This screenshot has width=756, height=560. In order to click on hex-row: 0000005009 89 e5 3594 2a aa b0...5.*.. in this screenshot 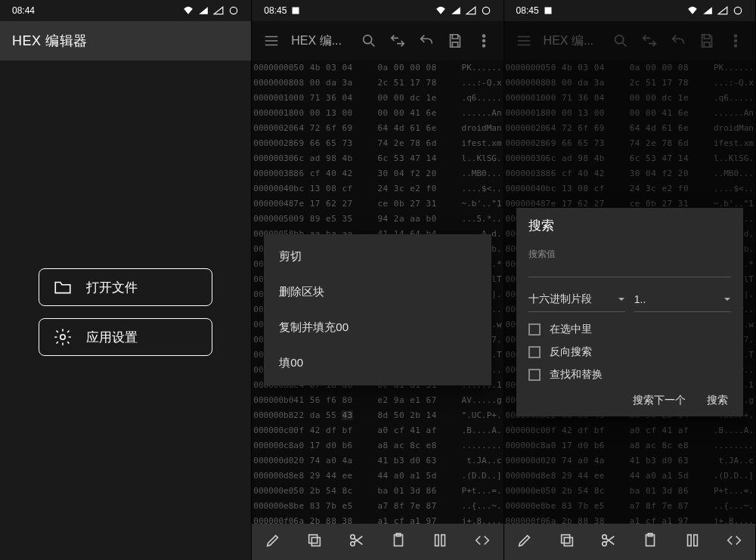, I will do `click(377, 219)`.